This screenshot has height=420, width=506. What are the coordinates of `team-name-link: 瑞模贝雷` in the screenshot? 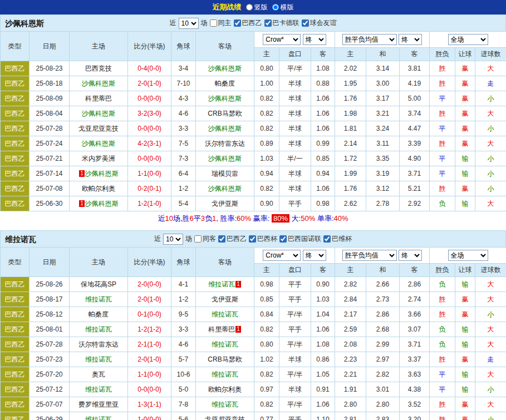 It's located at (225, 174).